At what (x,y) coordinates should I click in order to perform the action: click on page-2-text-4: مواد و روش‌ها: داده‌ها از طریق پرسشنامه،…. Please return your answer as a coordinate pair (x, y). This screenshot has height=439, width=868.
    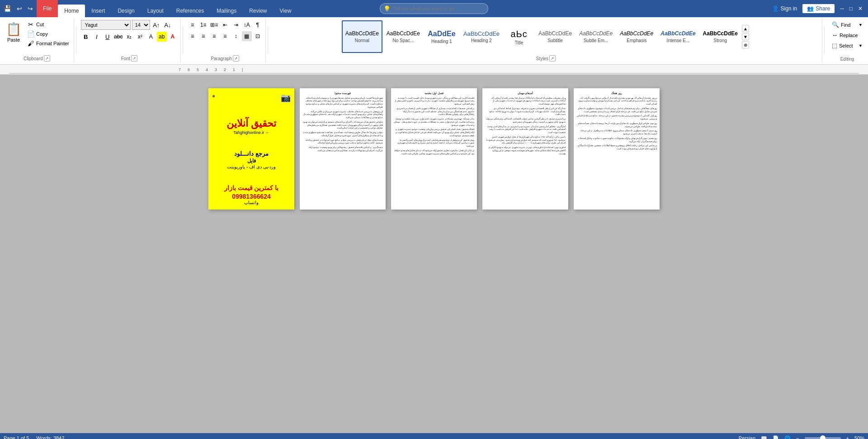
    Looking at the image, I should click on (343, 134).